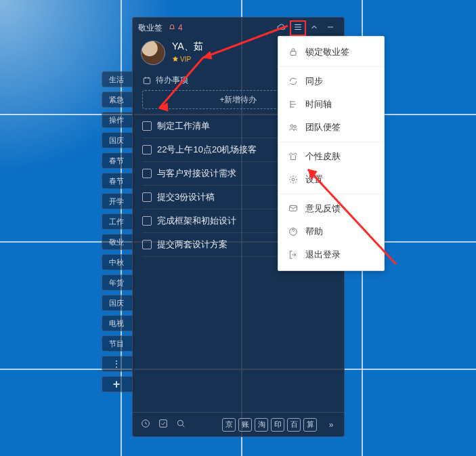 Image resolution: width=476 pixels, height=456 pixels. I want to click on clock-icon, so click(146, 424).